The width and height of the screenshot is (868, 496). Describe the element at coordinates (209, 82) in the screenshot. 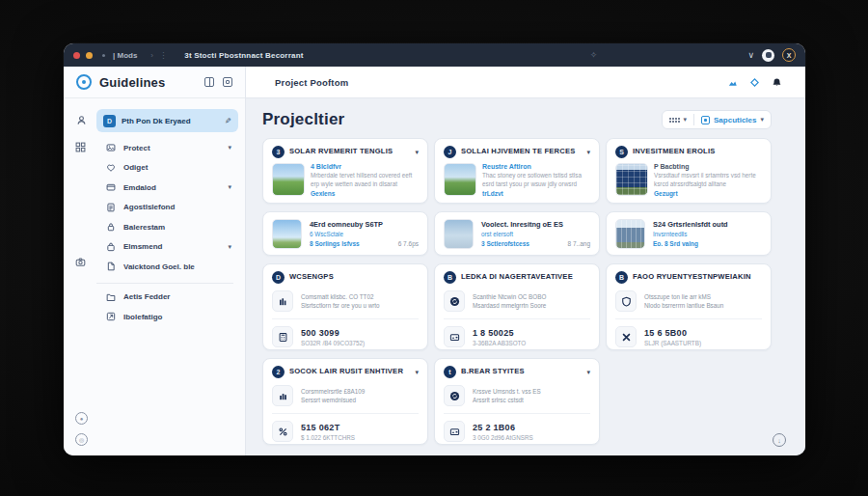

I see `layout-split-icon` at that location.